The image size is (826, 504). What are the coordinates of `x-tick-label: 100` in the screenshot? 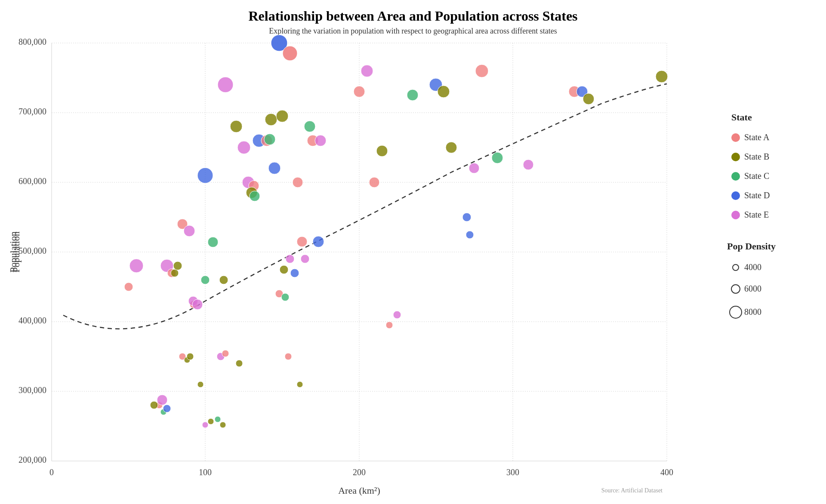 It's located at (205, 472).